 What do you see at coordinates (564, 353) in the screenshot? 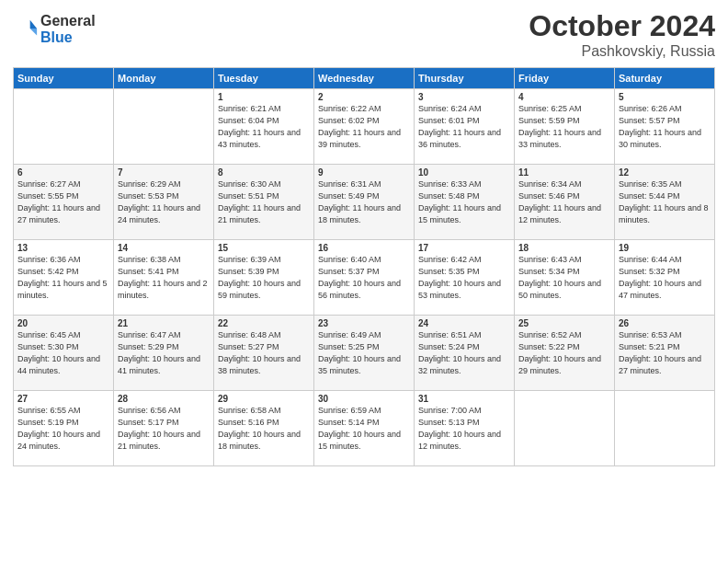
I see `cell-4-6: 25Sunrise: 6:52 AMSunset: 5:22 PMDayligh…` at bounding box center [564, 353].